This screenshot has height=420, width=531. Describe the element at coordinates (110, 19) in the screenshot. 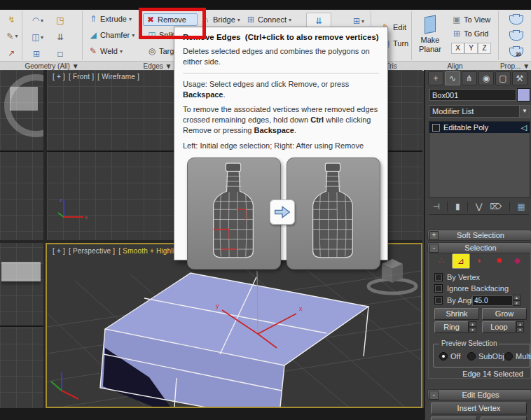

I see `extrude-button: ⇑ Extrude ▾` at that location.